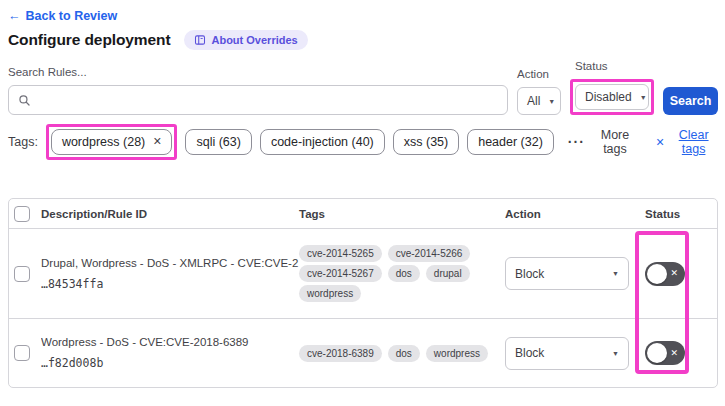 This screenshot has width=725, height=406. I want to click on about-overrides-badge: About Overrides, so click(246, 40).